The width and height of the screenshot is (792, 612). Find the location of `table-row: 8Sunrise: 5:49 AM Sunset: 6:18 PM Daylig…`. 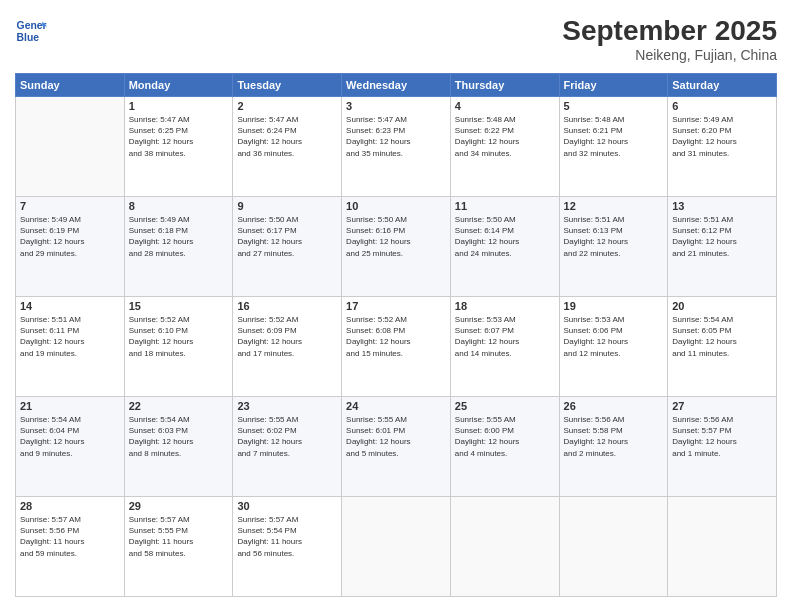

table-row: 8Sunrise: 5:49 AM Sunset: 6:18 PM Daylig… is located at coordinates (178, 247).